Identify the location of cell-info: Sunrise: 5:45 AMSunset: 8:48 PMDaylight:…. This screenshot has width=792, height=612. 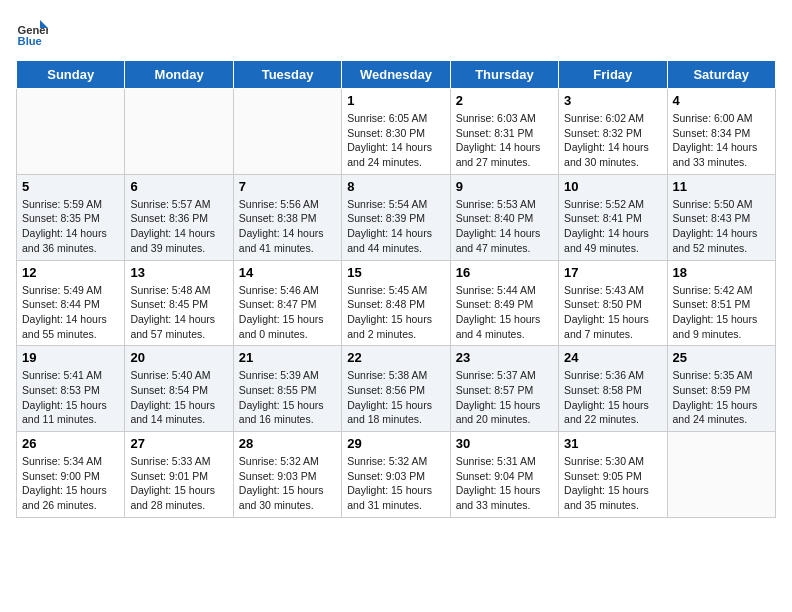
(396, 312).